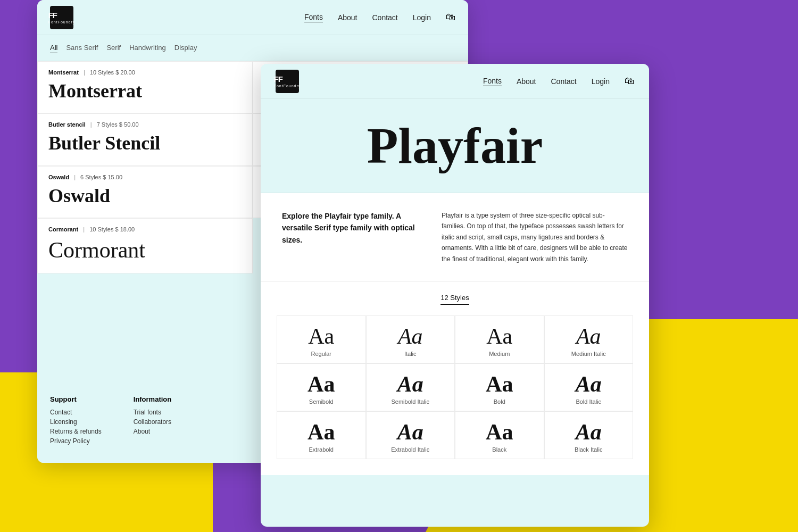  I want to click on back-nav-fonts: Fonts, so click(314, 18).